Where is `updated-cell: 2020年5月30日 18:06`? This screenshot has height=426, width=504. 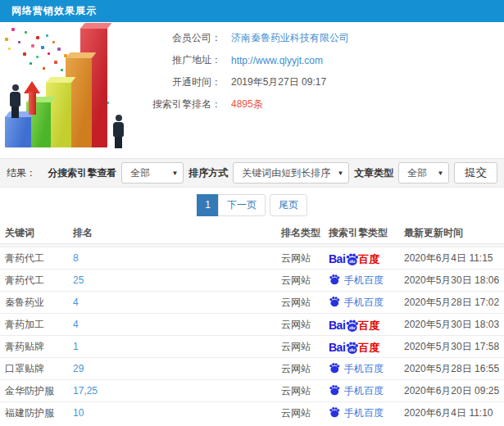 updated-cell: 2020年5月30日 18:06 is located at coordinates (452, 280).